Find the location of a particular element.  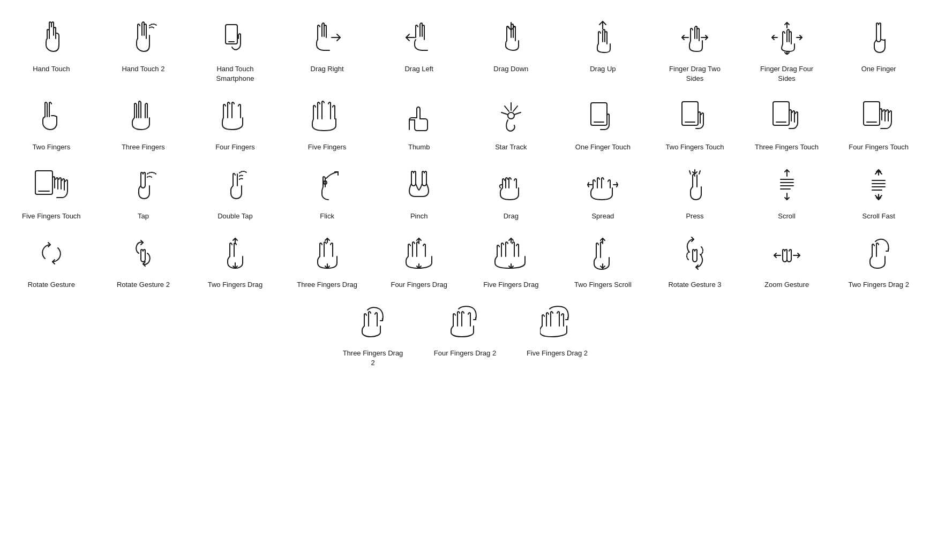

icon-rotate-gesture: Rotate Gesture is located at coordinates (51, 261).